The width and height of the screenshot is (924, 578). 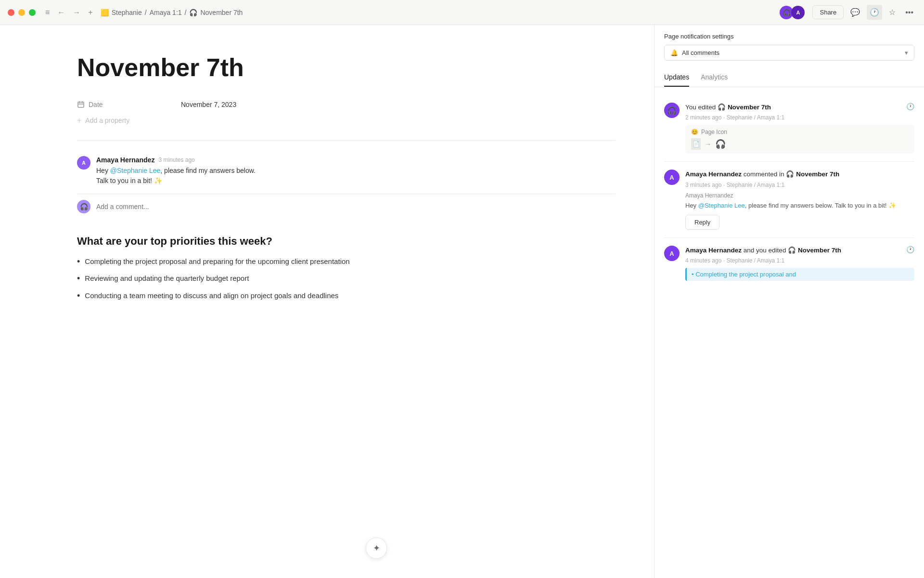 I want to click on minimize-button, so click(x=22, y=13).